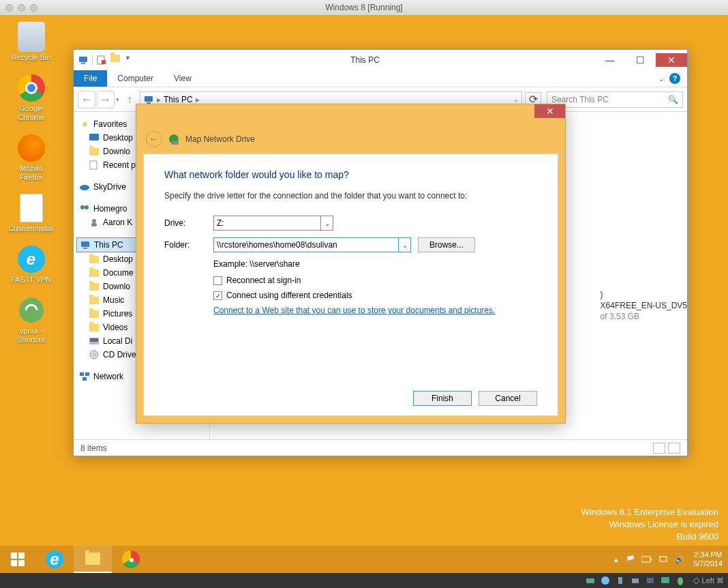  Describe the element at coordinates (609, 60) in the screenshot. I see `minimize-button: —` at that location.